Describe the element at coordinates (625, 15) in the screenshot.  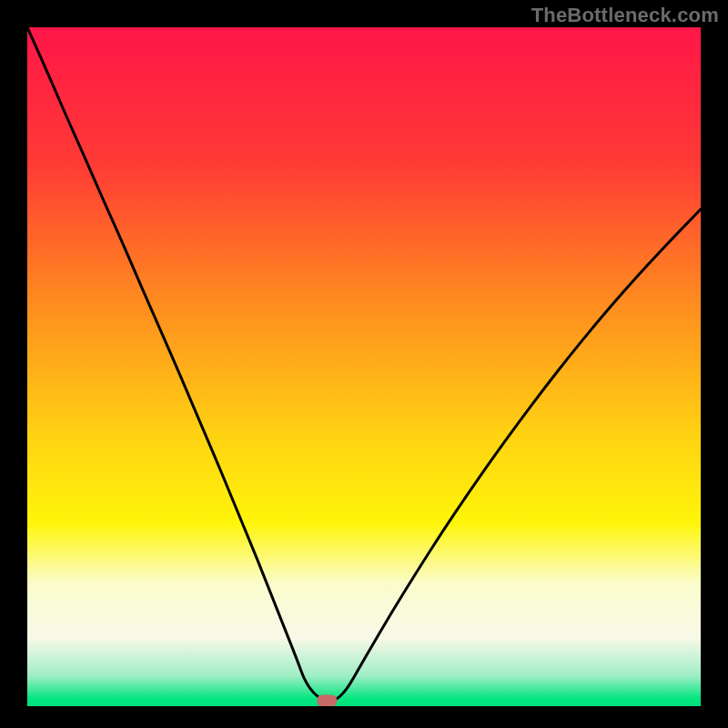
I see `watermark-text: TheBottleneck.com` at that location.